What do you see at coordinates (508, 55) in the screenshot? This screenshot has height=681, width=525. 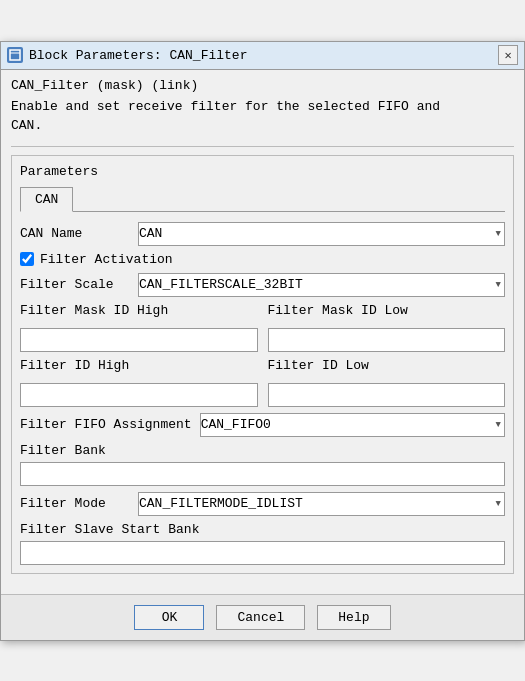 I see `close-button: ✕` at bounding box center [508, 55].